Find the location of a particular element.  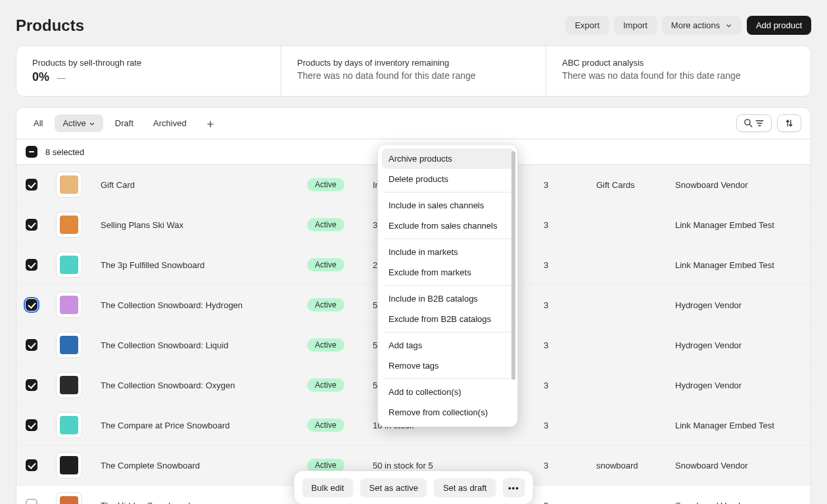

more-bulk-actions-button: ••• is located at coordinates (513, 488).